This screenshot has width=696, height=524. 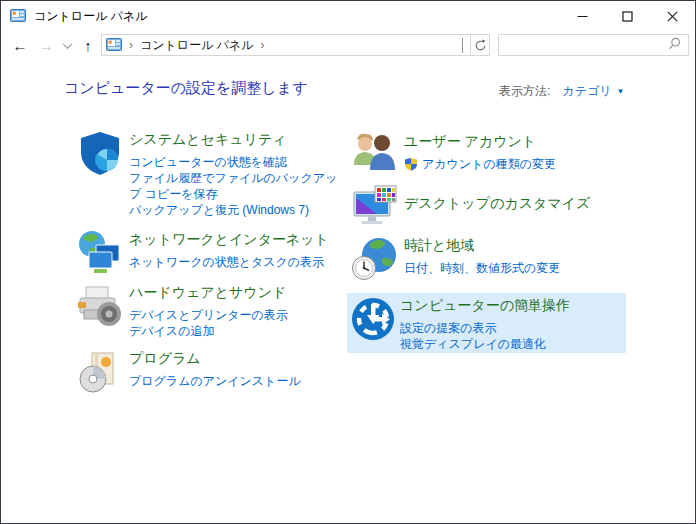 I want to click on category-user-accounts: ユーザー アカウント アカウントの種類の変更, so click(x=492, y=155).